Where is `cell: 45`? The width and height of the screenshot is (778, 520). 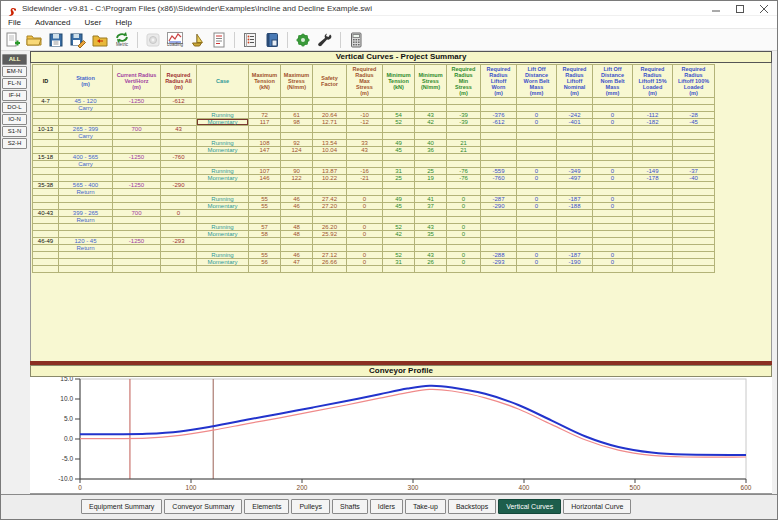
cell: 45 is located at coordinates (399, 150).